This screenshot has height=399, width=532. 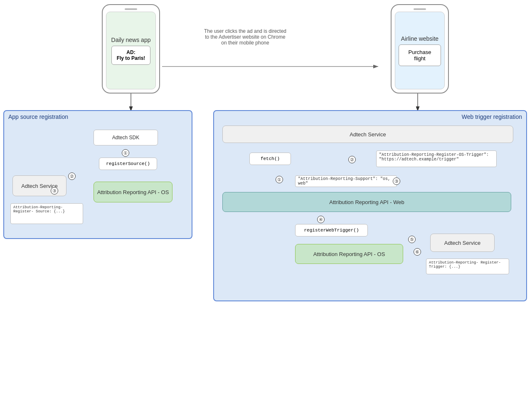 What do you see at coordinates (39, 209) in the screenshot?
I see `source-register-code: Attribution-Reporting-Register- Source: …` at bounding box center [39, 209].